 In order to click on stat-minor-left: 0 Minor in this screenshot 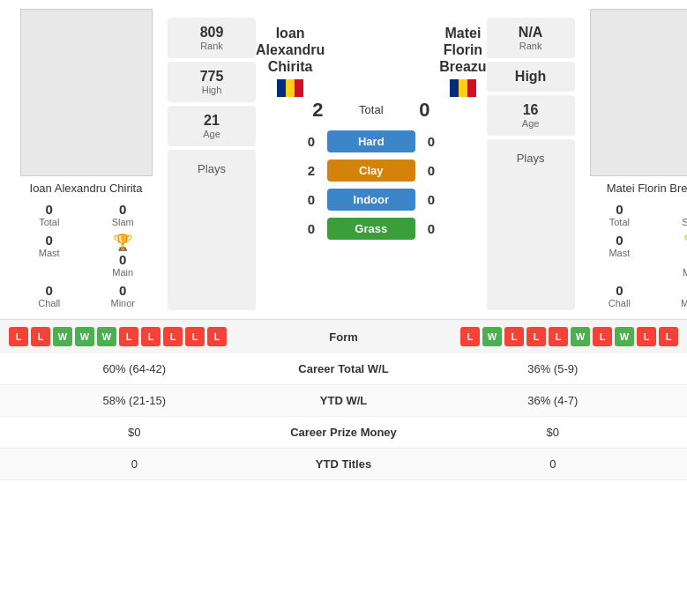, I will do `click(123, 296)`.